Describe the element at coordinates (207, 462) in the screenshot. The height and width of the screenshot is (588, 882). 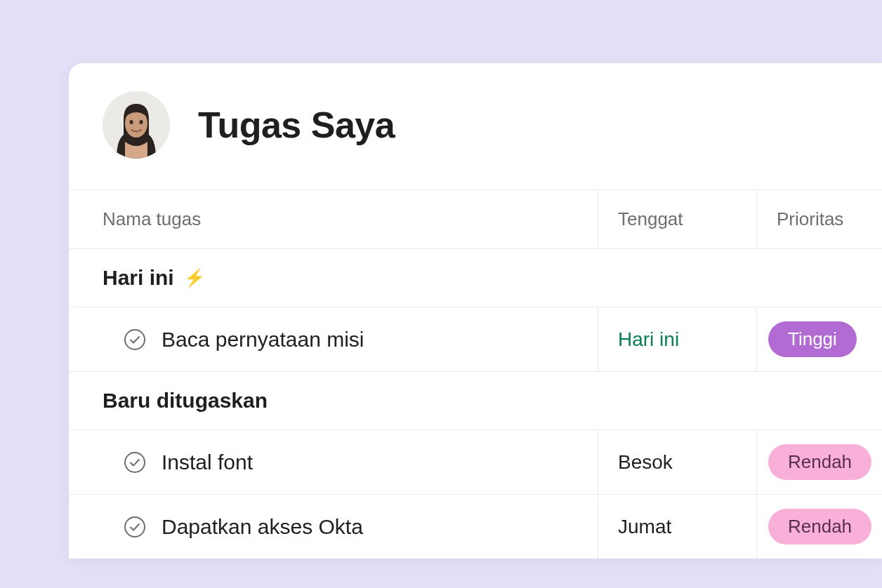
I see `task-name: Instal font` at that location.